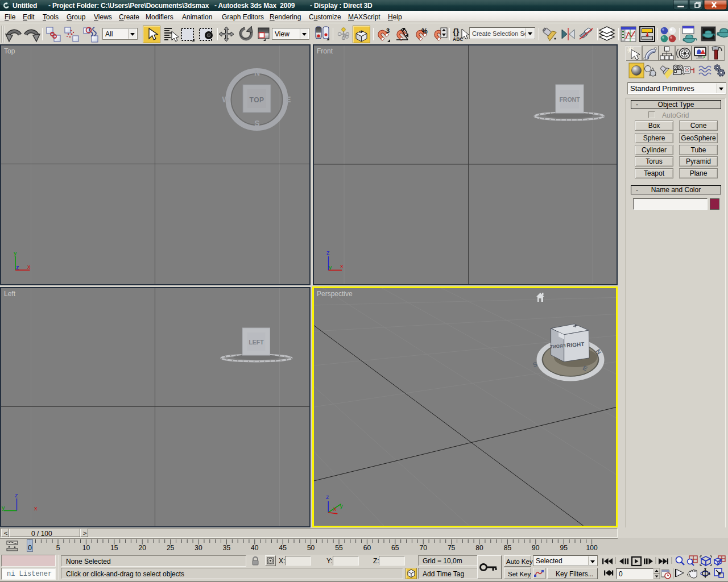  I want to click on svg-text: 30, so click(198, 548).